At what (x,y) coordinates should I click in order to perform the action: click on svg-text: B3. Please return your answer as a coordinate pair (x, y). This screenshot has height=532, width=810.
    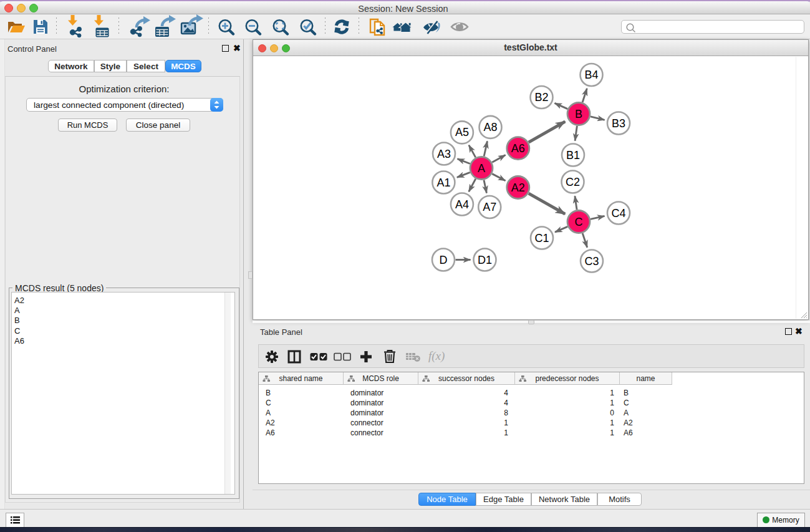
    Looking at the image, I should click on (619, 123).